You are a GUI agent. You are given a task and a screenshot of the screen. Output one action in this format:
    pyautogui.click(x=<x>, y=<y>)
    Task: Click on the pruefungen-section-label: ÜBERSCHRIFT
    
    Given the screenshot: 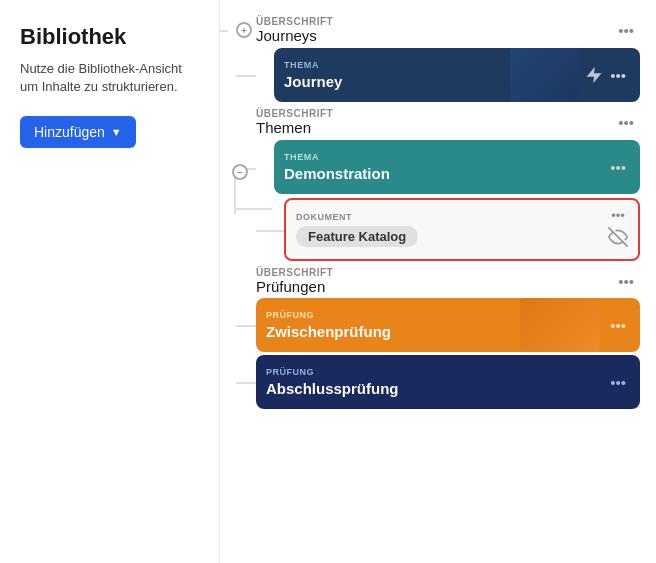 What is the action you would take?
    pyautogui.click(x=294, y=272)
    